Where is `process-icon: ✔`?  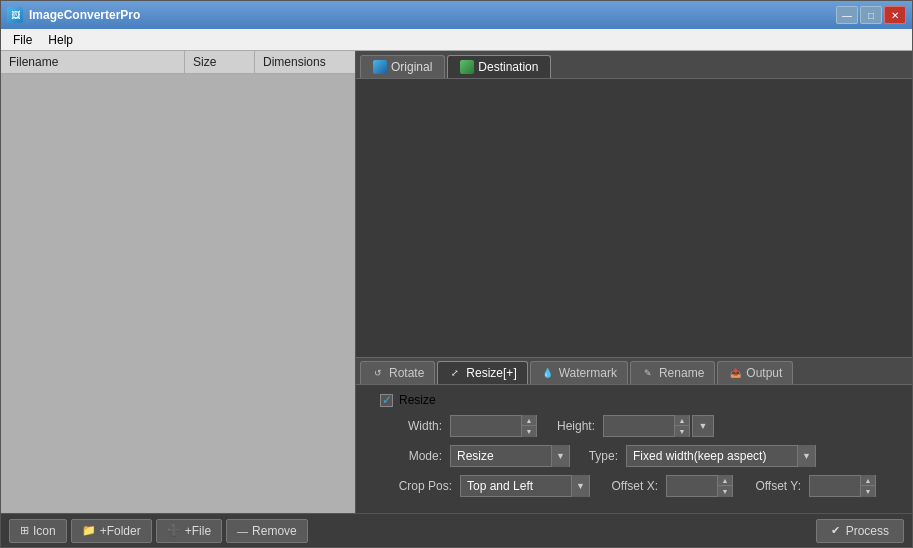
process-icon: ✔ is located at coordinates (836, 530).